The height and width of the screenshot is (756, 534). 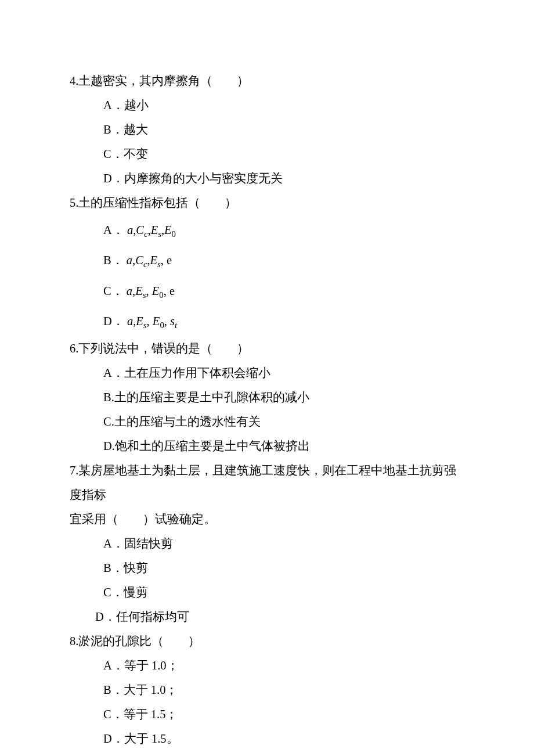 I want to click on q4-option-a: A．越小, so click(x=267, y=105).